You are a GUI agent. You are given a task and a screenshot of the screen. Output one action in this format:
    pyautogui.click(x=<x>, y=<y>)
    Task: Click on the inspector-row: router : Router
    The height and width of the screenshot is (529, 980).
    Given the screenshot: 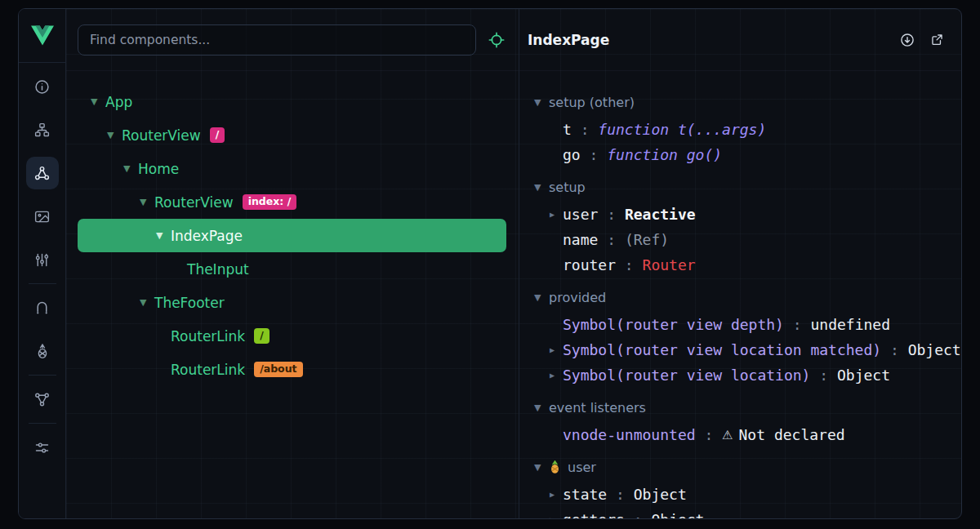 What is the action you would take?
    pyautogui.click(x=748, y=264)
    